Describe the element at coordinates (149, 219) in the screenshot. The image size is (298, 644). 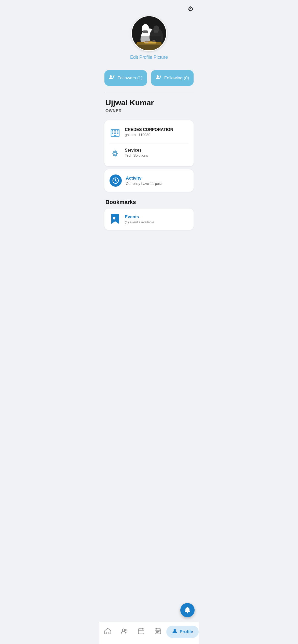
I see `bookmarks-events-card: Events (1) event's available` at that location.